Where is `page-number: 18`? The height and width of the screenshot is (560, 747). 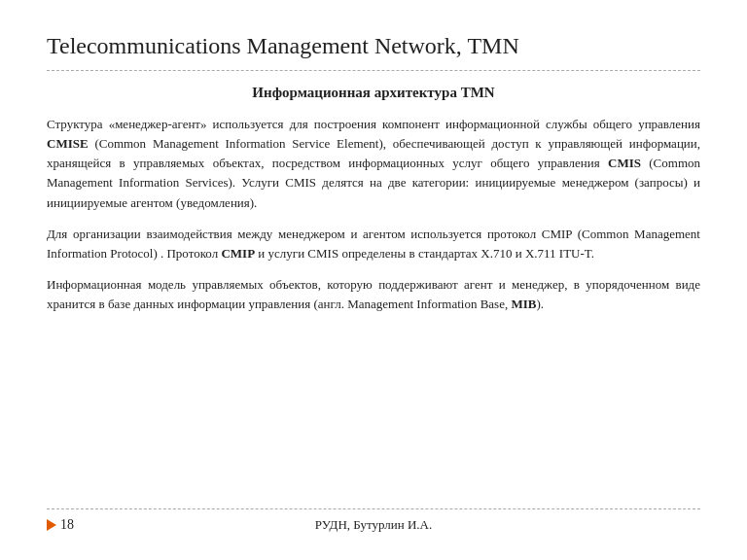 page-number: 18 is located at coordinates (67, 525).